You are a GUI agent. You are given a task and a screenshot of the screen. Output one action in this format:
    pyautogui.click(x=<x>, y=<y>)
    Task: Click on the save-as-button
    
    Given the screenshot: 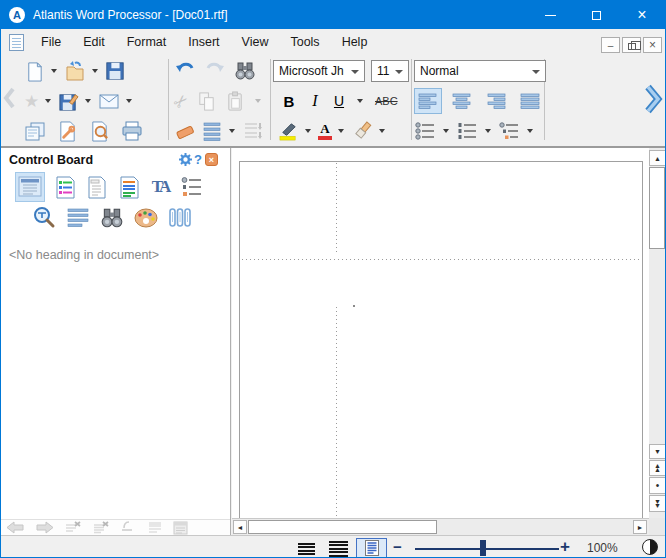 What is the action you would take?
    pyautogui.click(x=68, y=101)
    